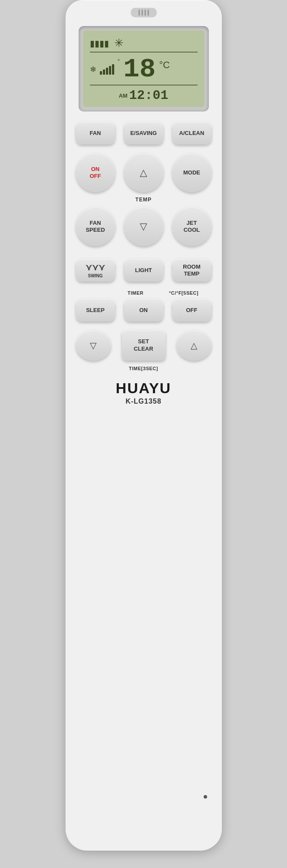 The image size is (287, 868). What do you see at coordinates (192, 310) in the screenshot?
I see `timer-off-button: OFF` at bounding box center [192, 310].